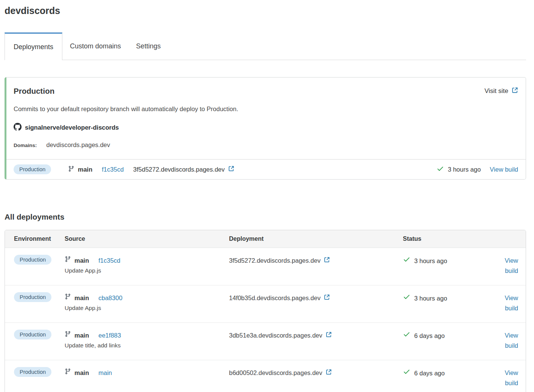 Image resolution: width=534 pixels, height=392 pixels. Describe the element at coordinates (147, 239) in the screenshot. I see `column-header-source: Source` at that location.